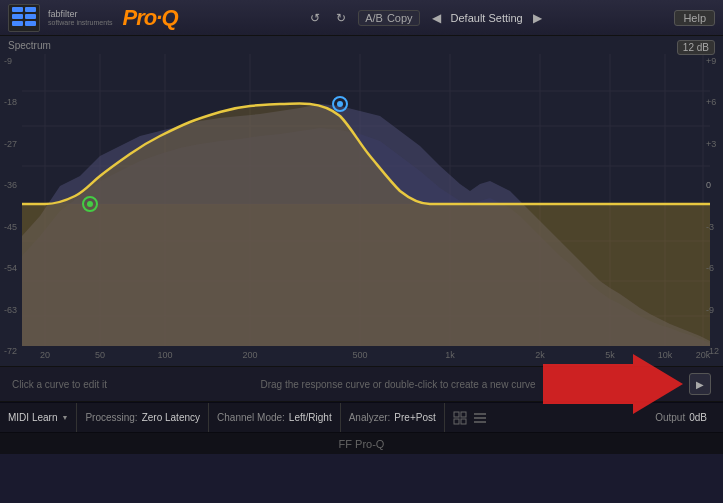 The image size is (723, 503). What do you see at coordinates (487, 18) in the screenshot?
I see `preset-section: ◀ Default Setting ▶` at bounding box center [487, 18].